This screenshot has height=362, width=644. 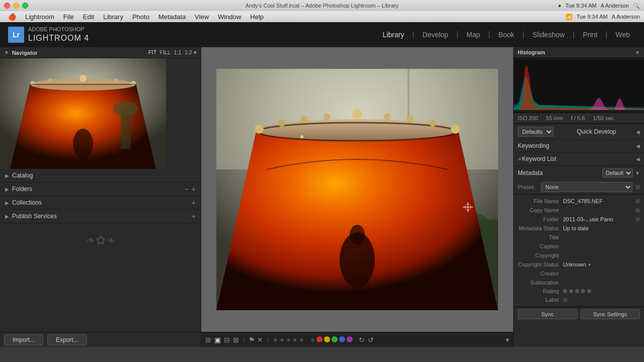 I want to click on sync-settings-button: Sync Settings, so click(x=611, y=314).